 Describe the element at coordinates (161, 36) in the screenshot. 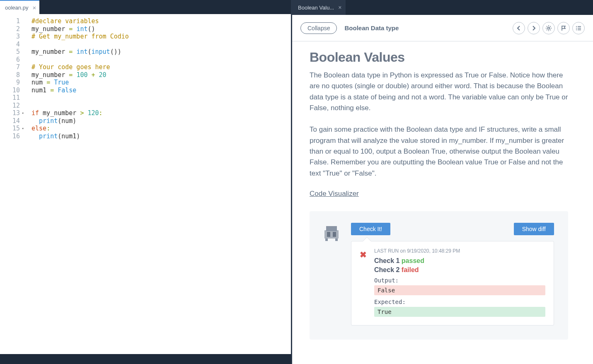

I see `code-line: # Get my_number from Codio` at that location.